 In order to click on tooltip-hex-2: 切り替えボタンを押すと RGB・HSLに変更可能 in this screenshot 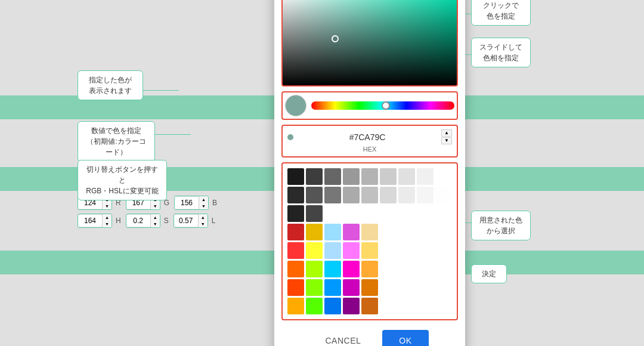, I will do `click(122, 180)`.